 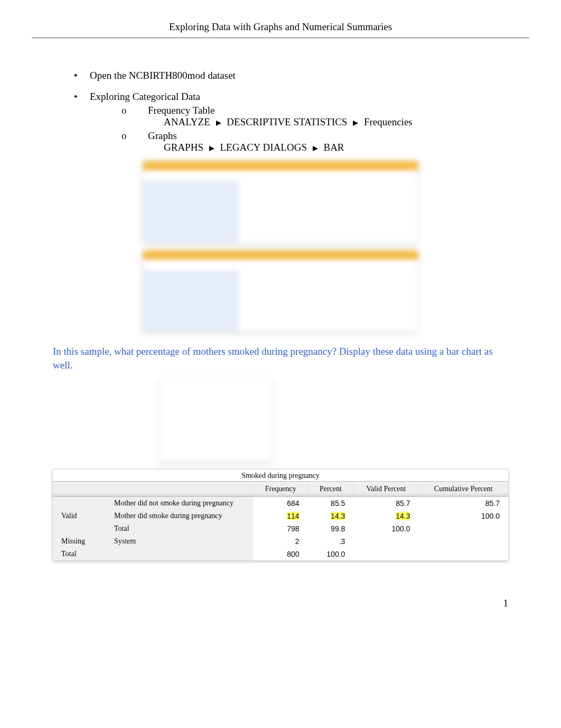 What do you see at coordinates (280, 29) in the screenshot?
I see `page-title: Exploring Data with Graphs and Numerical…` at bounding box center [280, 29].